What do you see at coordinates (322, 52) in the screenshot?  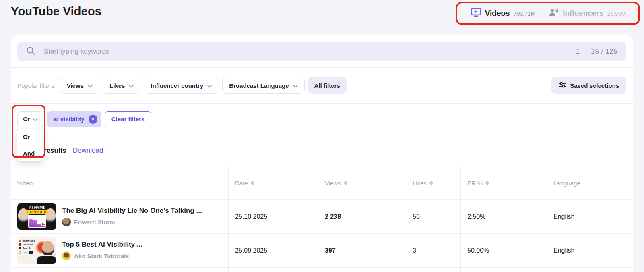 I see `search-section: Start typing keywords 1 — 25 / 125` at bounding box center [322, 52].